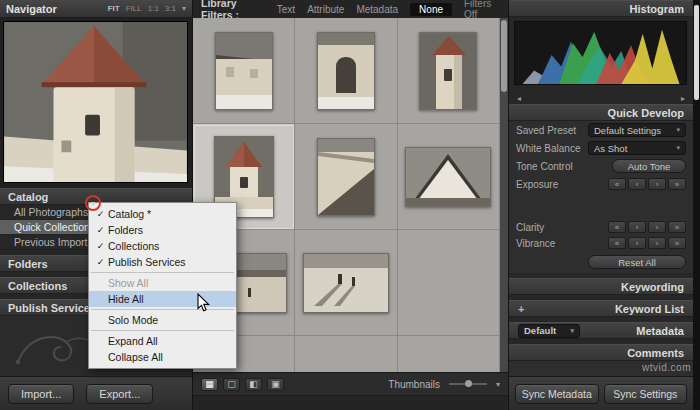  Describe the element at coordinates (617, 184) in the screenshot. I see `exposure-large-decrease-button: «` at that location.